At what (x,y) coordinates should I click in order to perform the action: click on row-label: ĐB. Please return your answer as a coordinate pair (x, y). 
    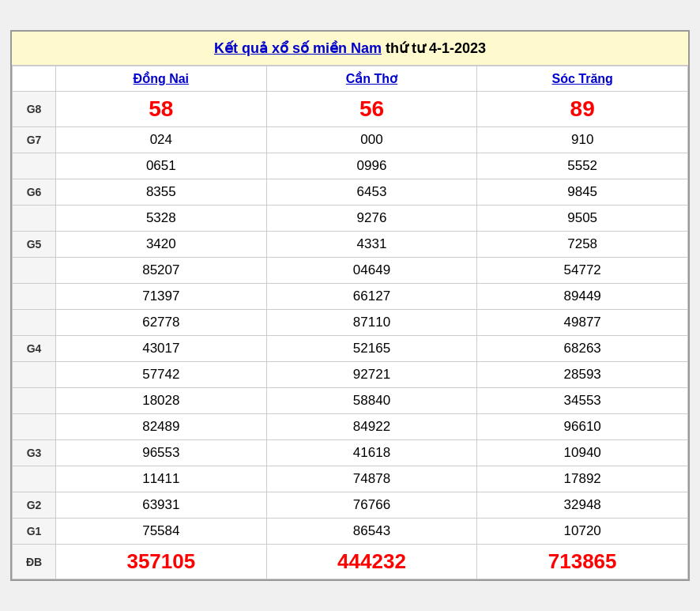
    Looking at the image, I should click on (35, 562).